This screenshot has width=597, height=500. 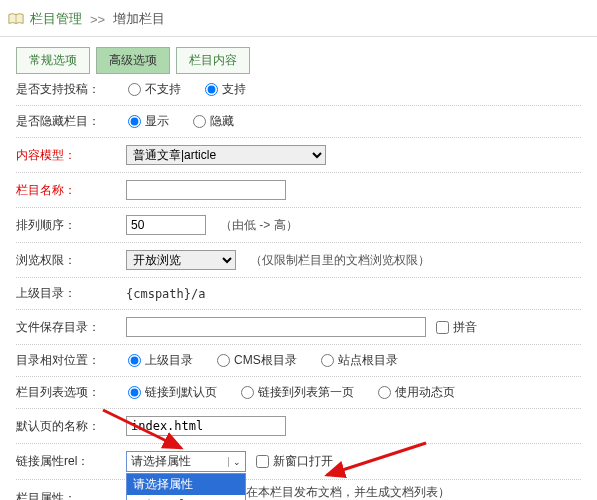 I want to click on tab-general: 常规选项, so click(x=53, y=60).